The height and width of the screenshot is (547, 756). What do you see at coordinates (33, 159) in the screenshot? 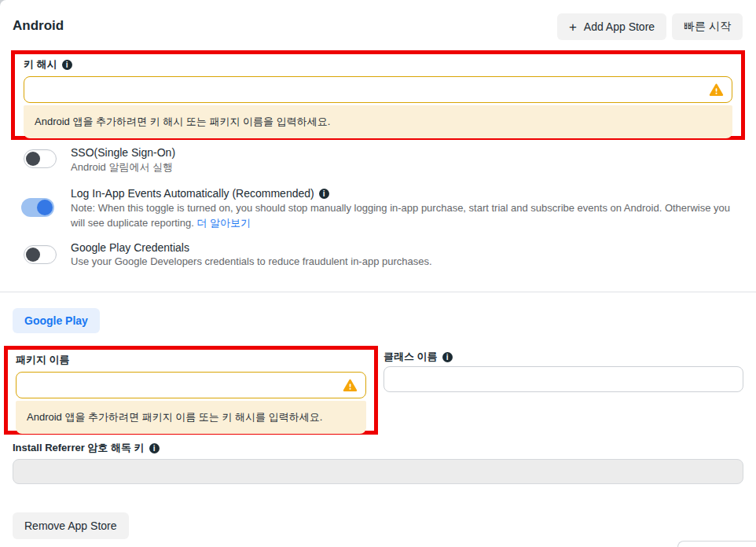
I see `sso-toggle-knob` at bounding box center [33, 159].